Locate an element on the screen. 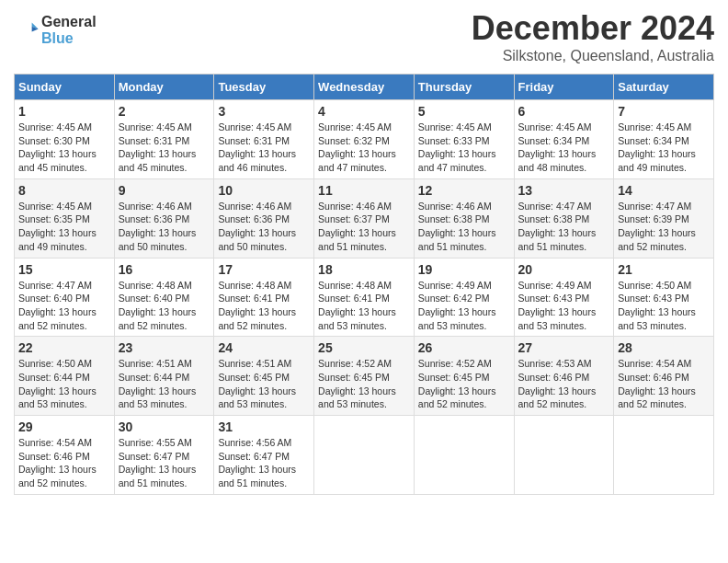 Image resolution: width=728 pixels, height=563 pixels. day-info: Sunrise: 4:49 AM Sunset: 6:42 PM Dayligh… is located at coordinates (464, 305).